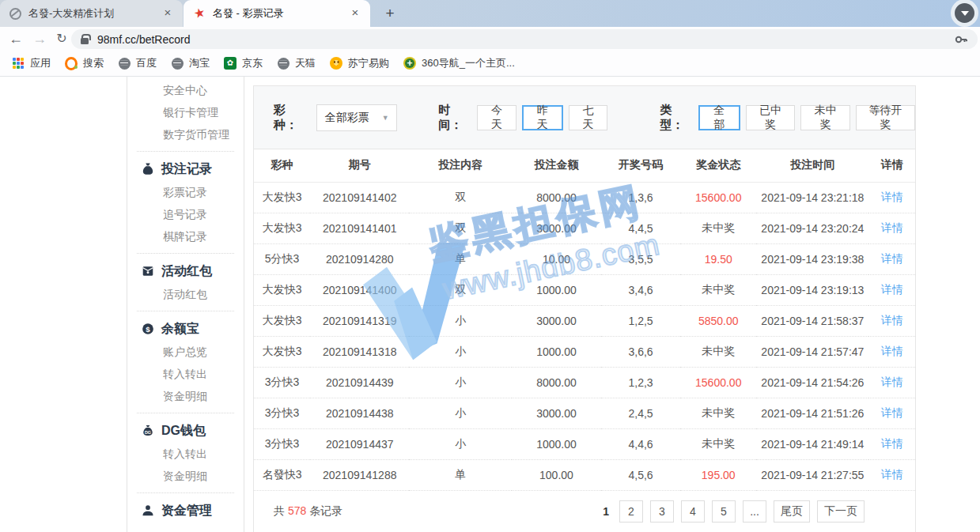  Describe the element at coordinates (190, 63) in the screenshot. I see `bookmark-item: 淘宝` at that location.